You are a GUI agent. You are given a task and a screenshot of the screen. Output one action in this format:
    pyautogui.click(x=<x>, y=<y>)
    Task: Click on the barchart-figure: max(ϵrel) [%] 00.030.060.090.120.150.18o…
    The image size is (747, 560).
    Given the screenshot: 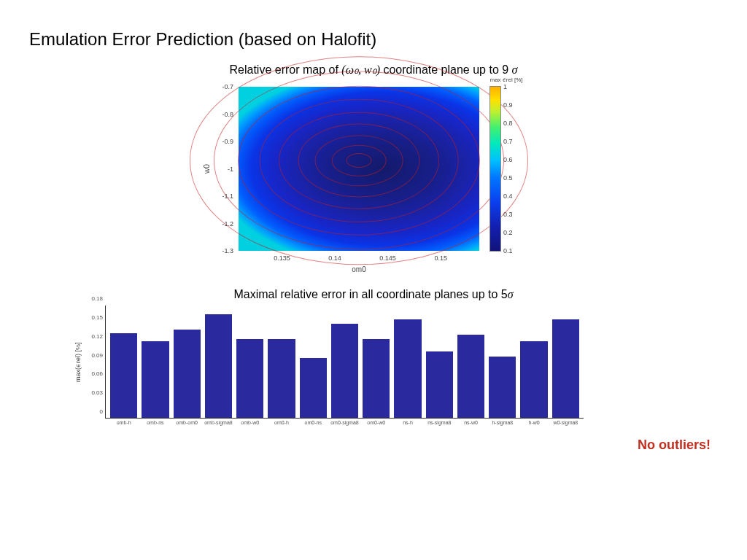 What is the action you would take?
    pyautogui.click(x=328, y=362)
    